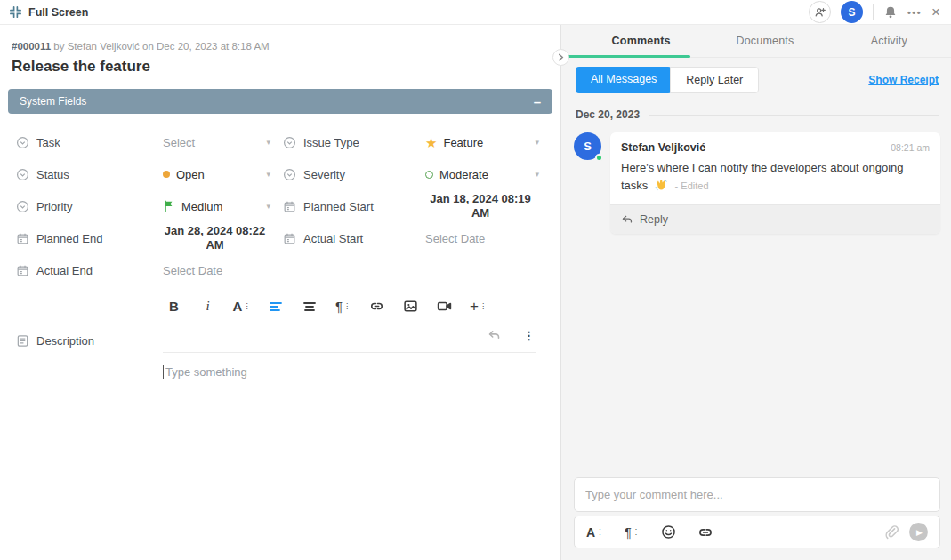  I want to click on insert-image-button, so click(411, 306).